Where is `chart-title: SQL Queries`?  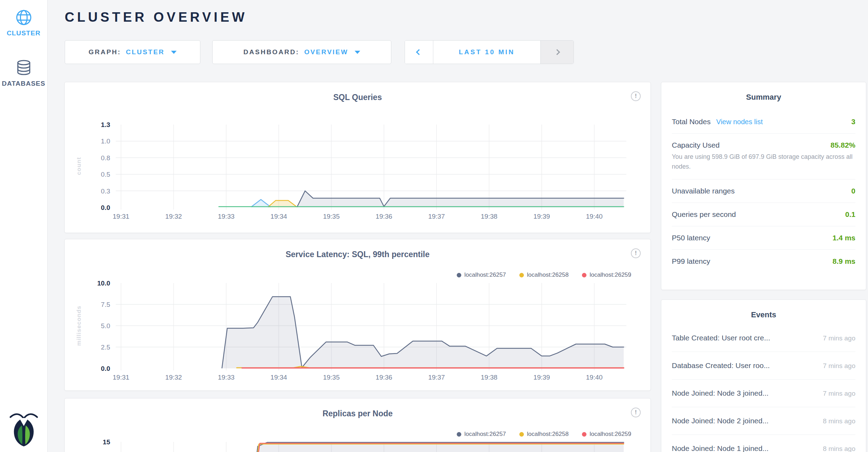
chart-title: SQL Queries is located at coordinates (357, 97).